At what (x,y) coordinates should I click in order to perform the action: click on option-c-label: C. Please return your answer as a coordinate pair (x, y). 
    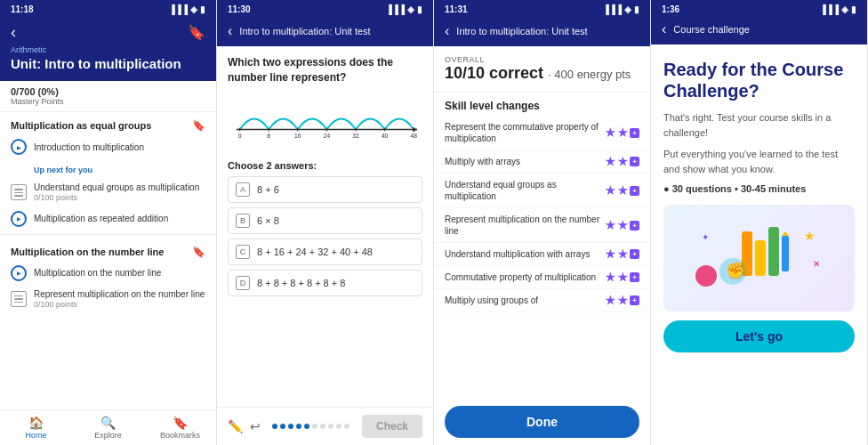
    Looking at the image, I should click on (243, 252).